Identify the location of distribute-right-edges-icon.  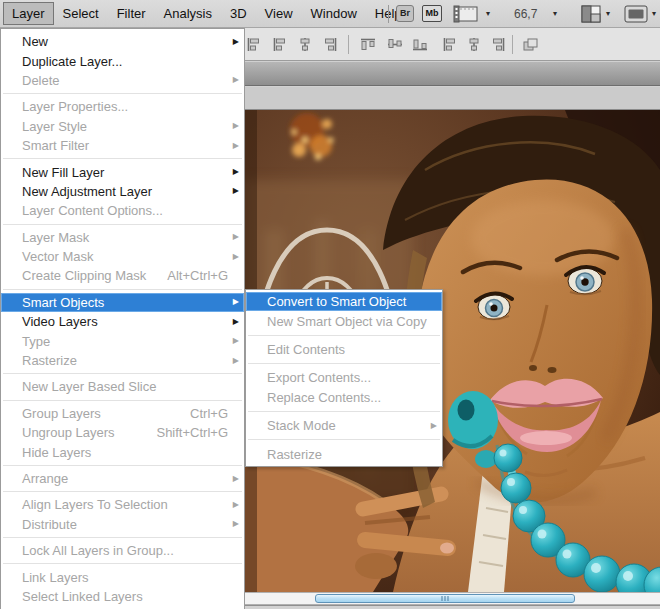
(498, 44).